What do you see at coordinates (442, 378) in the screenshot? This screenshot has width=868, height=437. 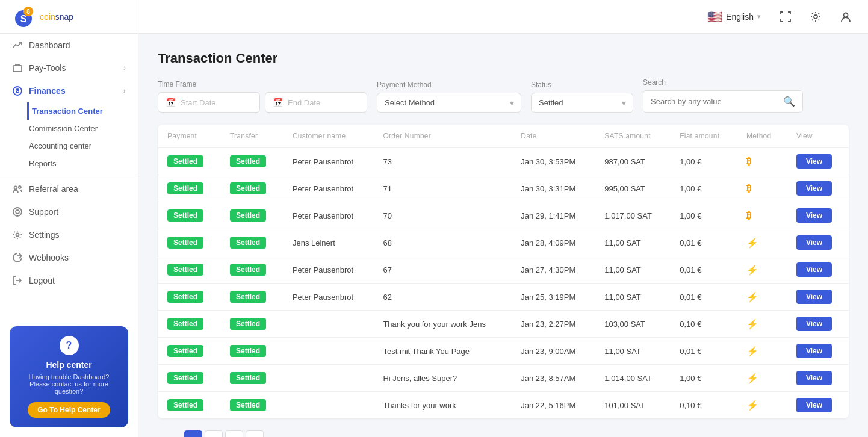 I see `cell-order: Hi Jens, alles Super?` at bounding box center [442, 378].